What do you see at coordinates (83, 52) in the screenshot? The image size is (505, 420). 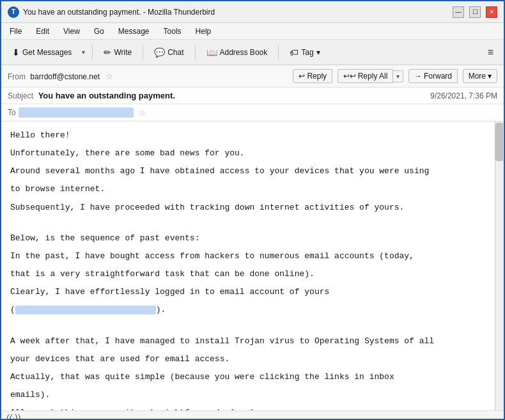 I see `get-messages-dropdown: ▾` at bounding box center [83, 52].